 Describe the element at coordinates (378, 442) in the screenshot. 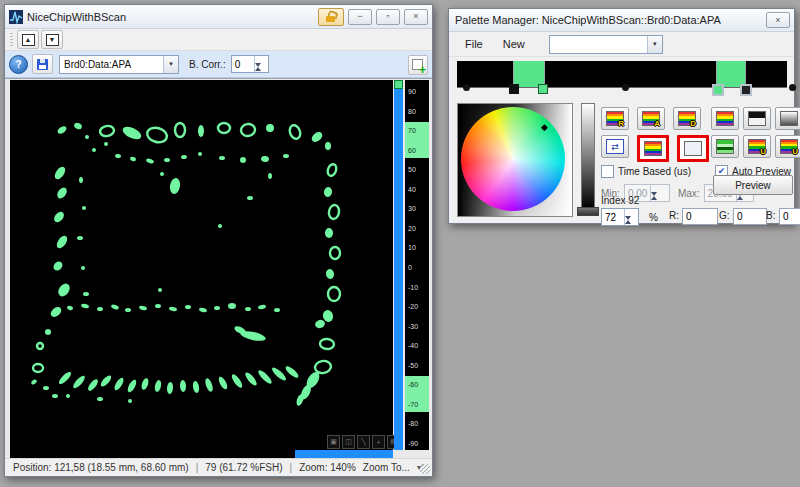

I see `viewport-tool-button: +` at that location.